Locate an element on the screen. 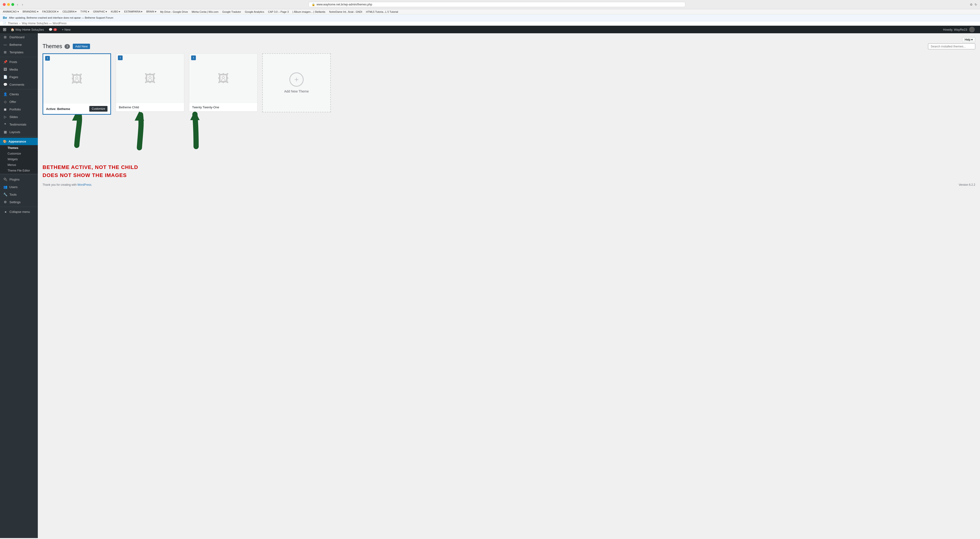  avatar-icon is located at coordinates (972, 30).